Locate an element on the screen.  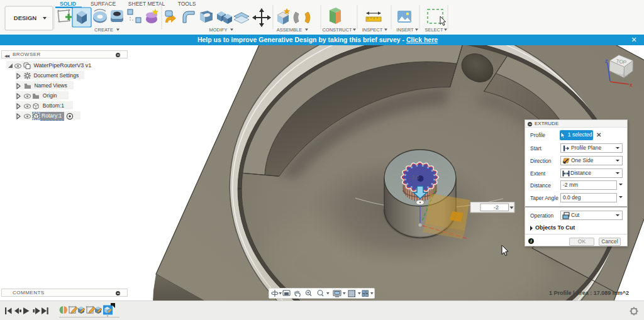
svg-text: Z is located at coordinates (606, 62).